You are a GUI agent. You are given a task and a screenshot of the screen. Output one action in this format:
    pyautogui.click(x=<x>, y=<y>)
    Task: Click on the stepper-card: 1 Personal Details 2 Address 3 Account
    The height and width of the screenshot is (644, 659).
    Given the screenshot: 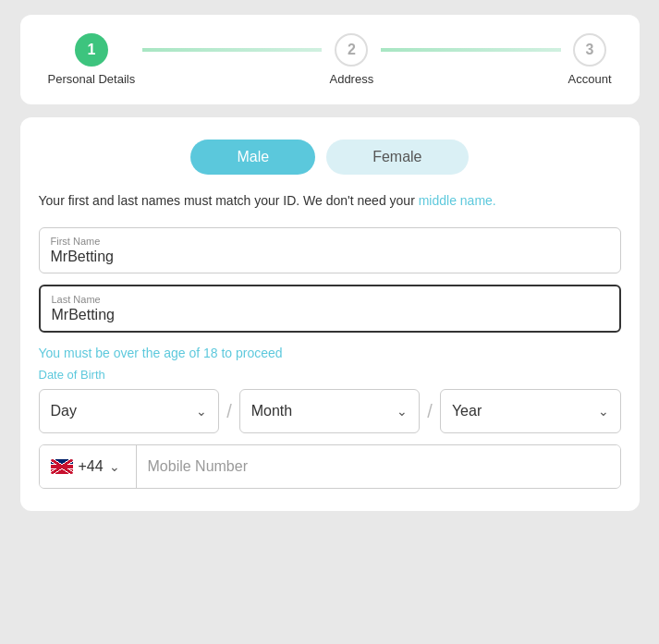 What is the action you would take?
    pyautogui.click(x=330, y=59)
    